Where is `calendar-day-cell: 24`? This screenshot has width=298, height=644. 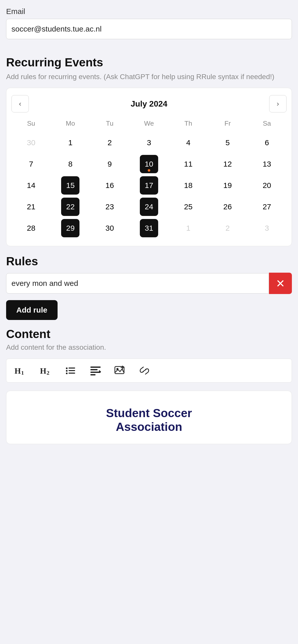
calendar-day-cell: 24 is located at coordinates (149, 207).